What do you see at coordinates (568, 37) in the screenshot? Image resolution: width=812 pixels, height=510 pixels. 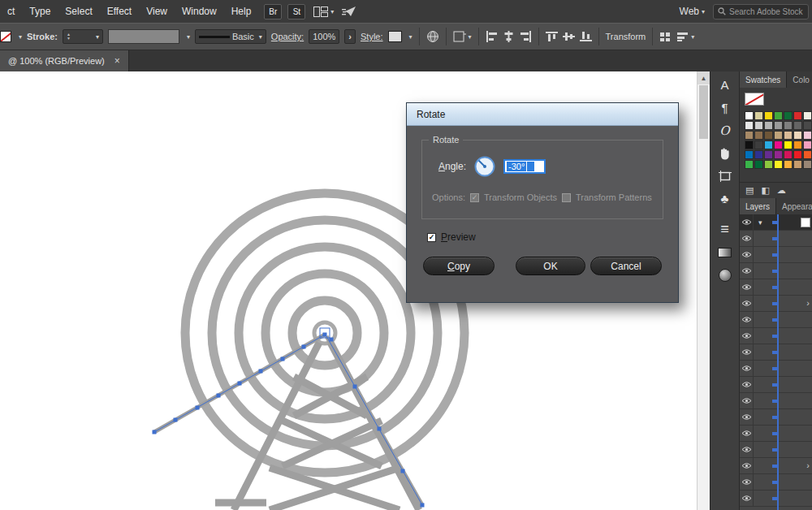 I see `align-middle-button` at bounding box center [568, 37].